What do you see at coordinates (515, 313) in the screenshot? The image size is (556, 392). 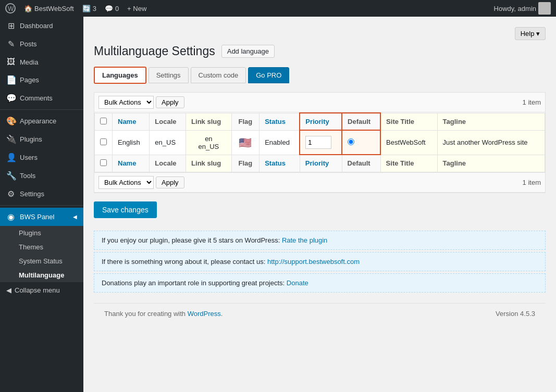 I see `footer-version: Version 4.5.3` at bounding box center [515, 313].